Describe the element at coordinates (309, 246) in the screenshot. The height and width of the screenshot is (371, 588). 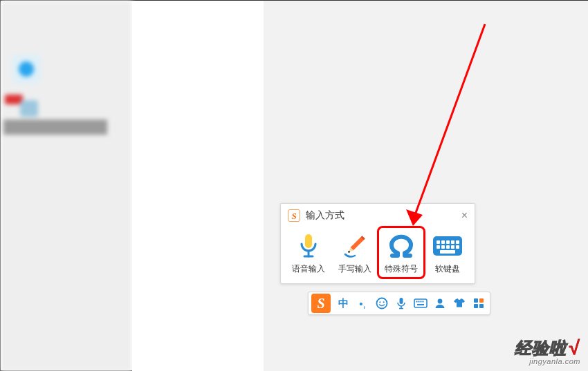
I see `microphone-icon` at that location.